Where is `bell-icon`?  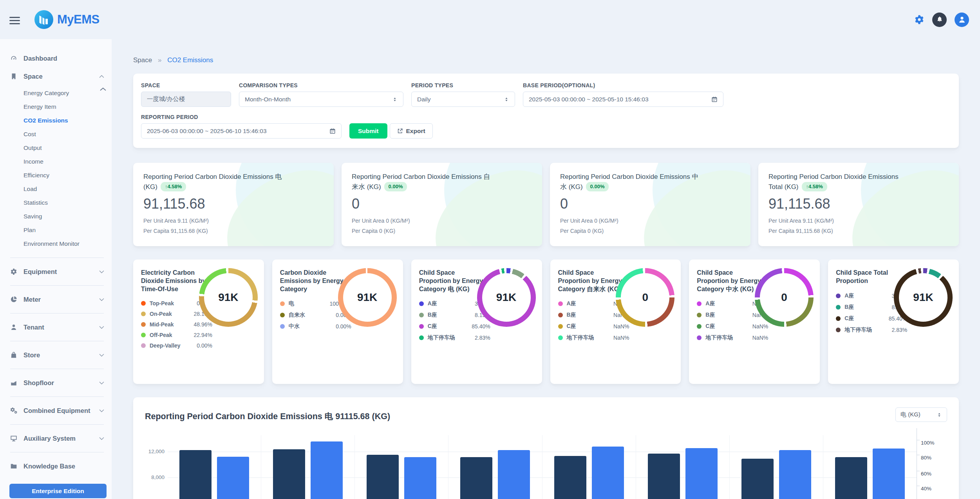
bell-icon is located at coordinates (940, 20).